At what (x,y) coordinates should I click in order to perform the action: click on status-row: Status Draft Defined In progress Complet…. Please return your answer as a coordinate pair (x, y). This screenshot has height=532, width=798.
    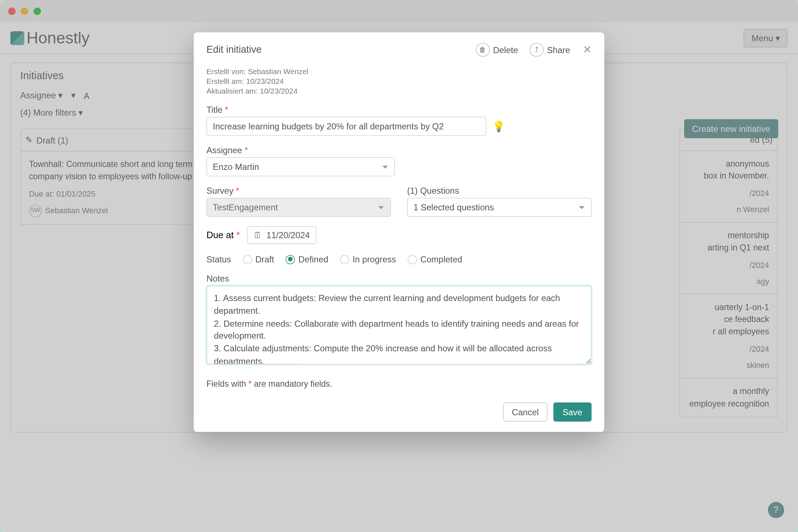
    Looking at the image, I should click on (399, 259).